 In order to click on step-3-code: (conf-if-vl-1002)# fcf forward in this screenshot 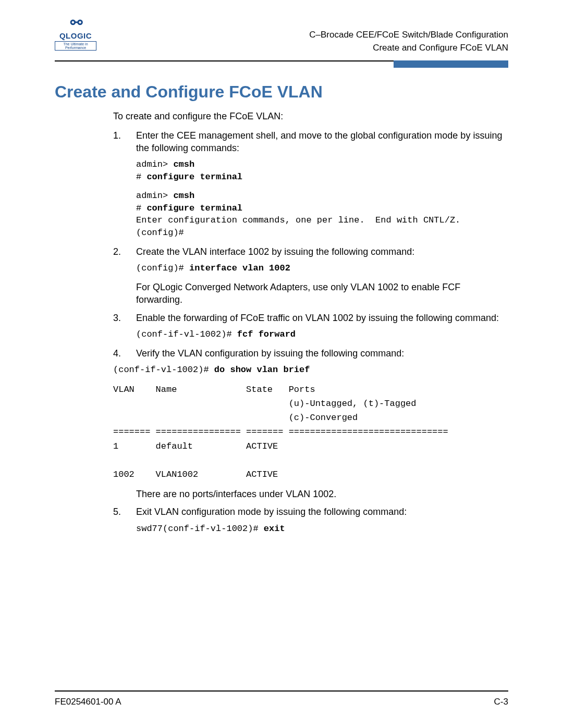, I will do `click(322, 335)`.